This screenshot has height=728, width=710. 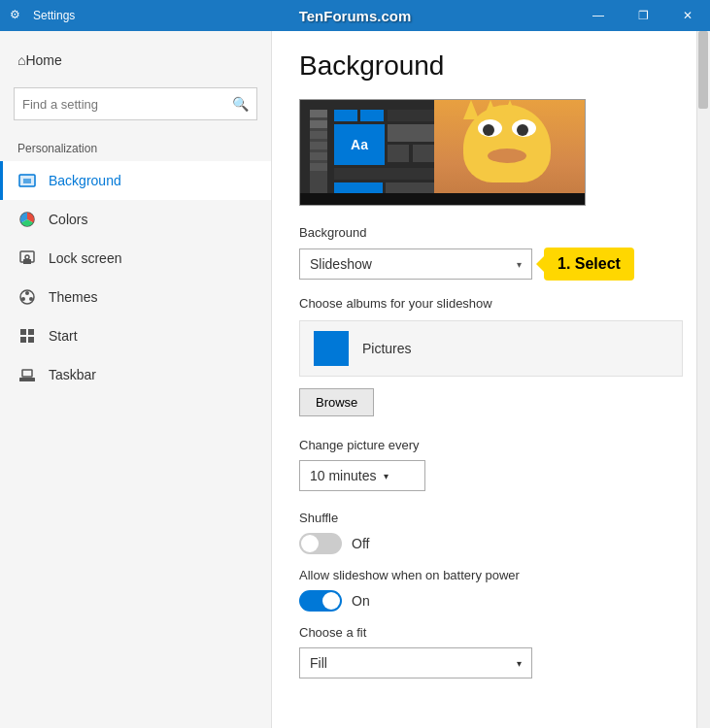 What do you see at coordinates (54, 16) in the screenshot?
I see `titlebar-title: Settings` at bounding box center [54, 16].